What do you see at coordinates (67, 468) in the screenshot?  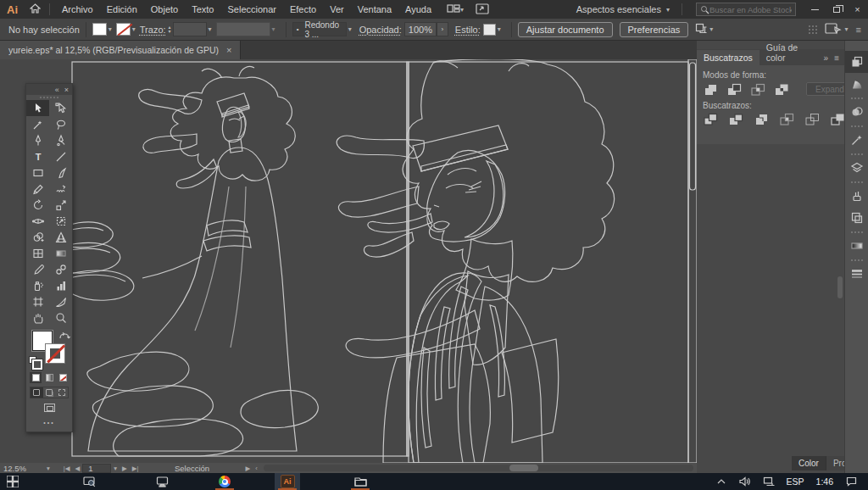 I see `first-artboard-button: |◀` at bounding box center [67, 468].